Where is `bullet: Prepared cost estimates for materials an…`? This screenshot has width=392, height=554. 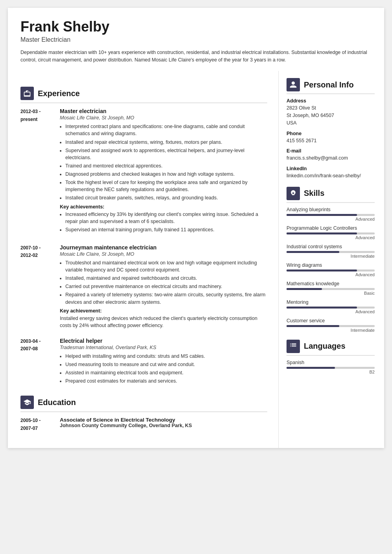 bullet: Prepared cost estimates for materials an… is located at coordinates (166, 381).